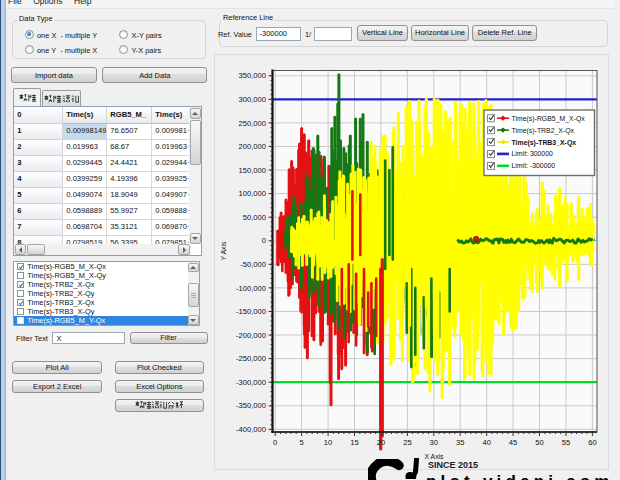 The width and height of the screenshot is (620, 480). I want to click on svg-text: Time(s)-RGB5_M_X-Qx, so click(549, 119).